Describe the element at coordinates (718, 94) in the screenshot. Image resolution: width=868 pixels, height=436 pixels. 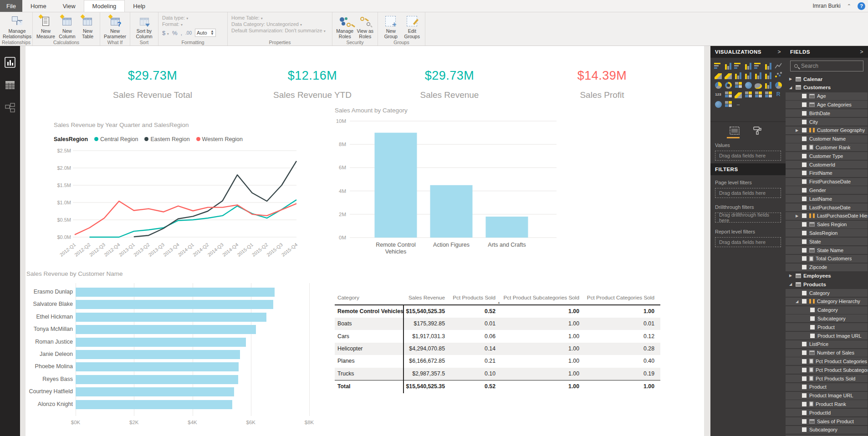
I see `card-icon: 123` at that location.